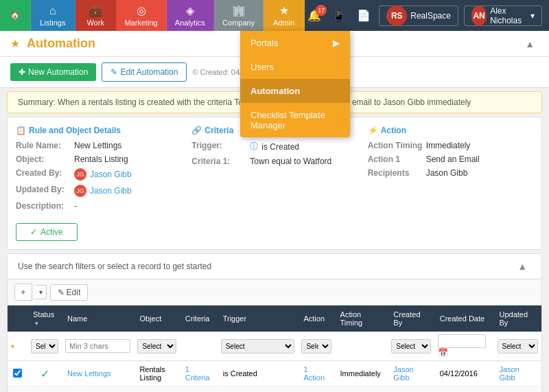 The width and height of the screenshot is (549, 392). Describe the element at coordinates (450, 183) in the screenshot. I see `action-section: ⚡ Action Action Timing Immediately Actio…` at that location.